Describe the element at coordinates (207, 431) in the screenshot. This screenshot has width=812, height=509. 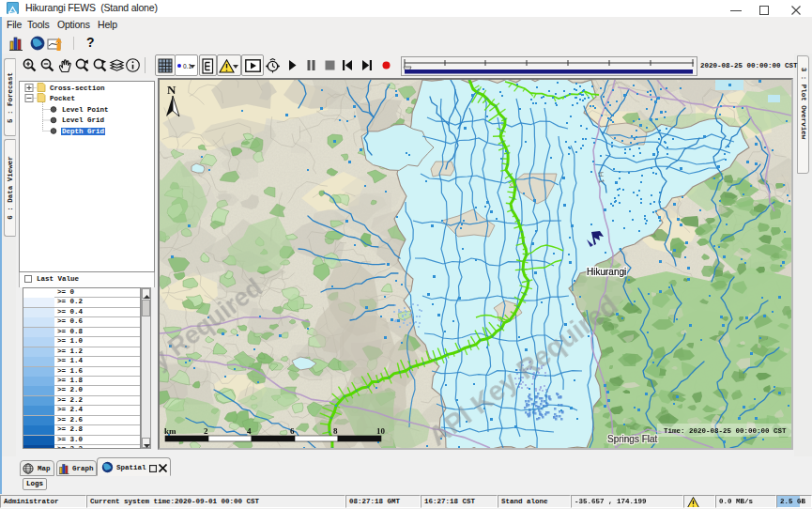
I see `svg-text: 2` at that location.